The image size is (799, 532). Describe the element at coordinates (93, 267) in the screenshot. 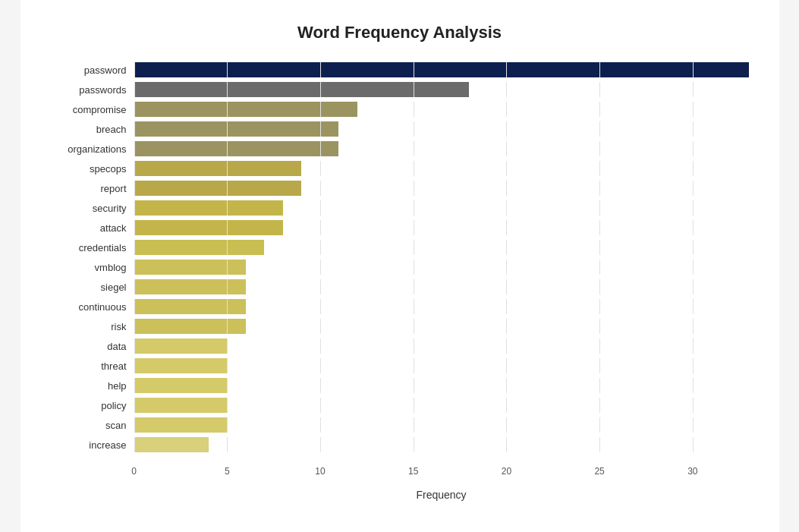

I see `bar-label: vmblog` at that location.